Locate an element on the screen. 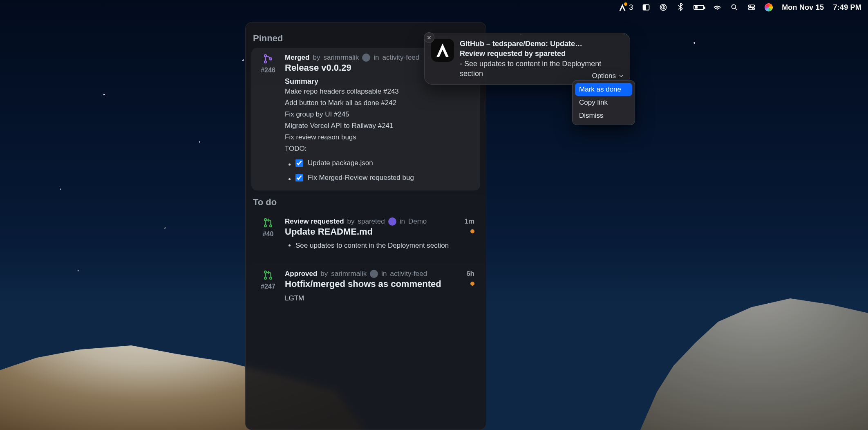 This screenshot has width=868, height=430. summary-line: Fix group by UI #245 is located at coordinates (380, 114).